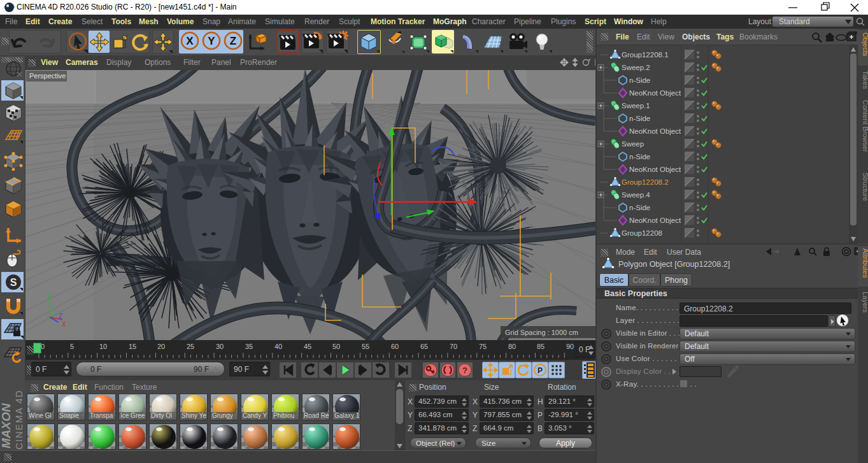  I want to click on svg-text: 60, so click(395, 346).